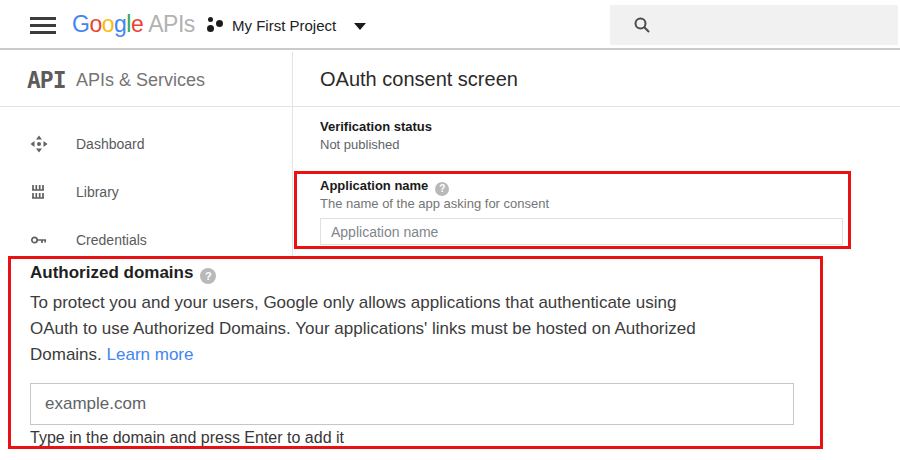 The width and height of the screenshot is (900, 460). Describe the element at coordinates (140, 80) in the screenshot. I see `sidebar-title: APIs & Services` at that location.